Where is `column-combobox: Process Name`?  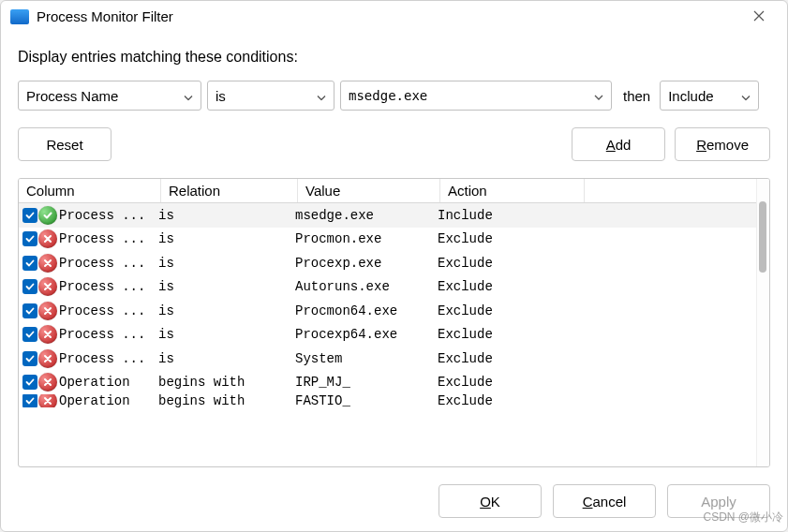 column-combobox: Process Name is located at coordinates (110, 96).